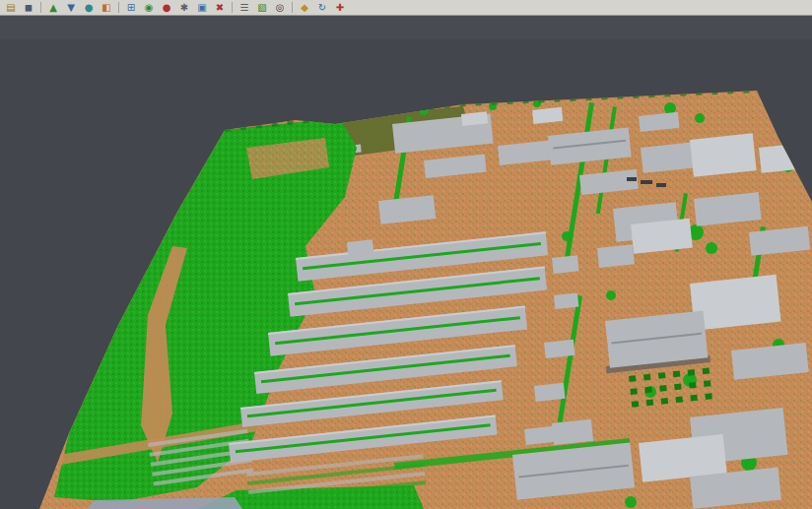 The width and height of the screenshot is (812, 509). I want to click on settings-icon: ✱, so click(184, 8).